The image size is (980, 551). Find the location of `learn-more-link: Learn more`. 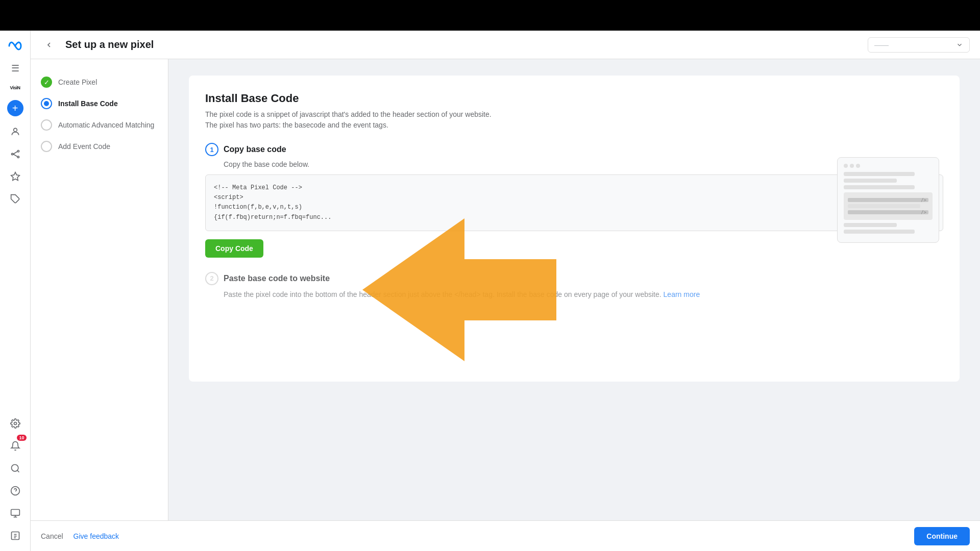

learn-more-link: Learn more is located at coordinates (682, 294).